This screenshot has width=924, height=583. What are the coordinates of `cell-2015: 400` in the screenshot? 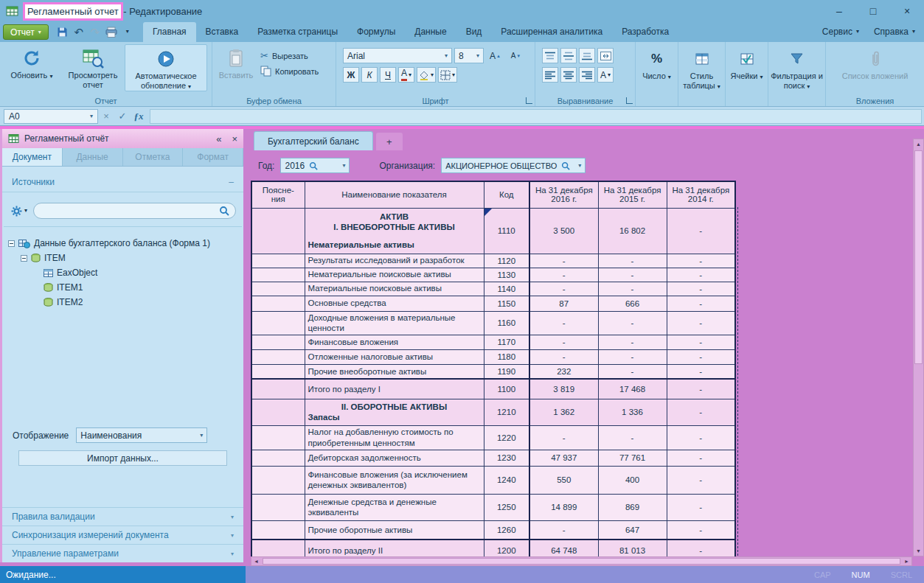 It's located at (633, 480).